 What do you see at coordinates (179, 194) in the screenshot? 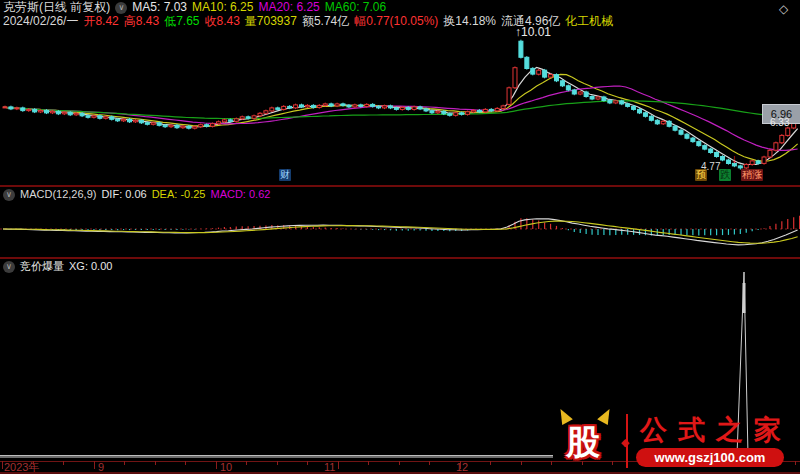
I see `dea-value: DEA: -0.25` at bounding box center [179, 194].